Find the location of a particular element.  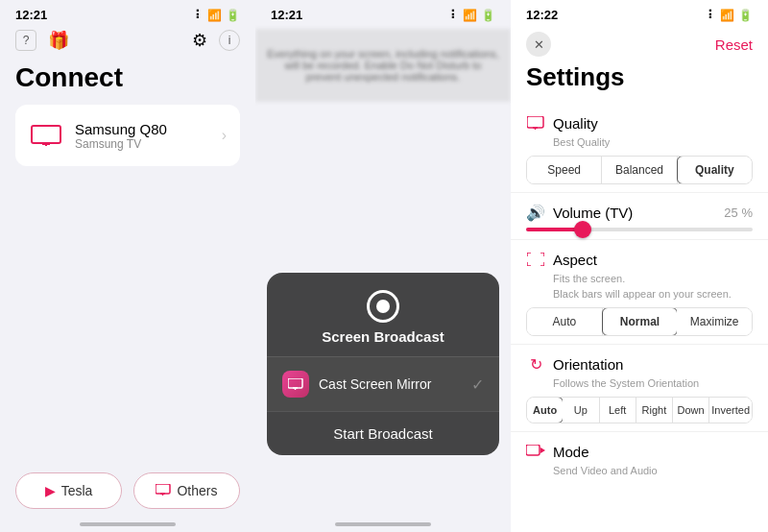

filter-icon: ⚙ is located at coordinates (200, 40).